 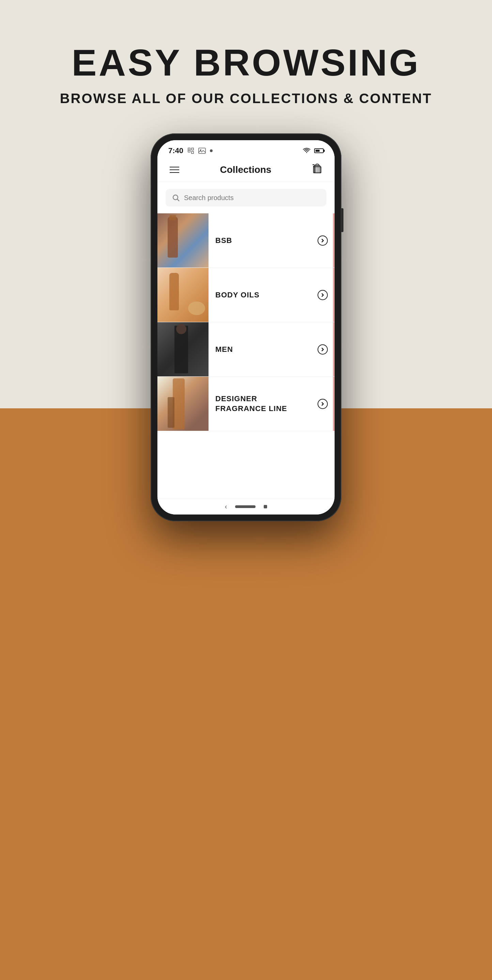 What do you see at coordinates (224, 240) in the screenshot?
I see `collection-label-bsb: BSB` at bounding box center [224, 240].